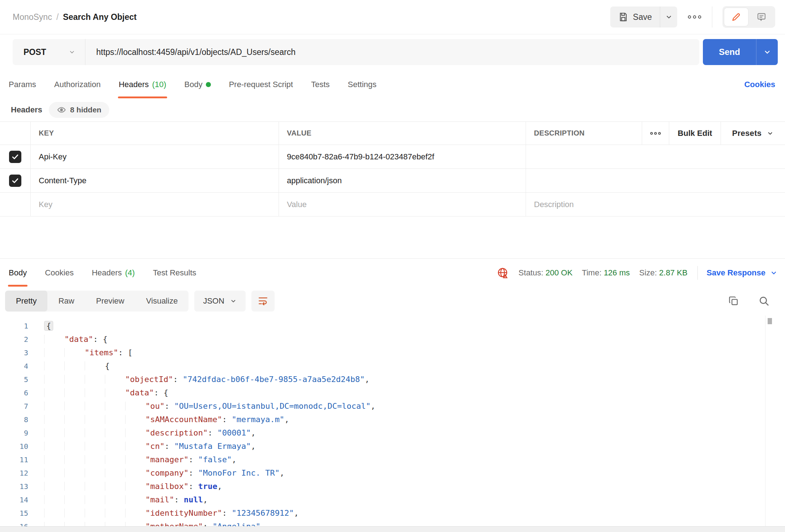  Describe the element at coordinates (655, 133) in the screenshot. I see `column-options-button` at that location.